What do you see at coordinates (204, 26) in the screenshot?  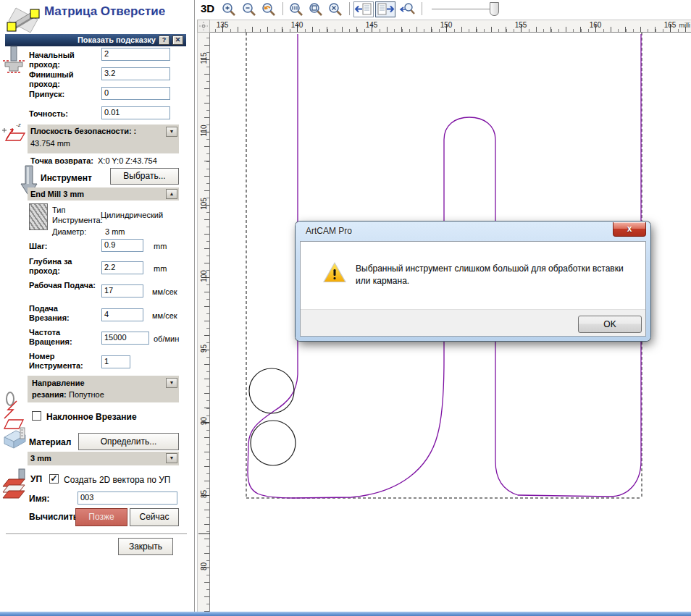 I see `ruler-origin-icon` at bounding box center [204, 26].